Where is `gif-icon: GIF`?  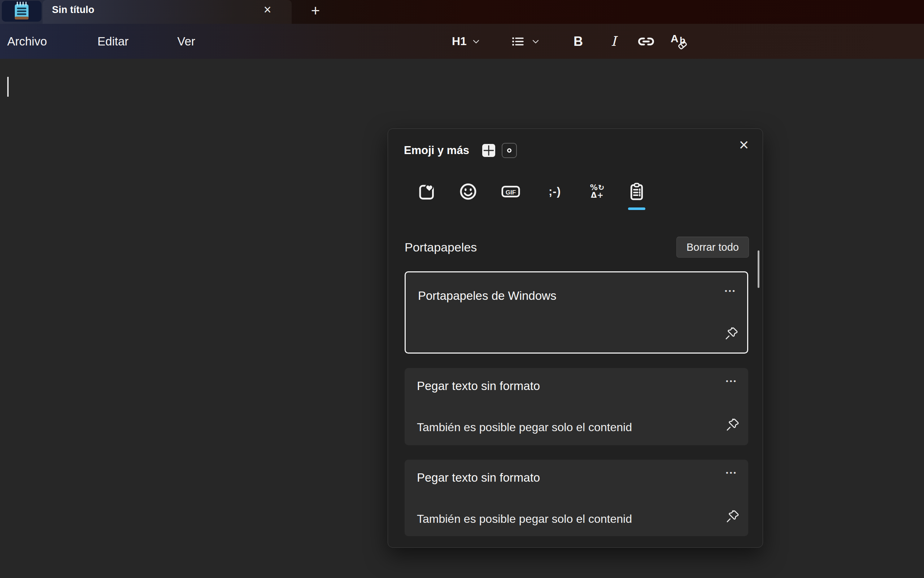 gif-icon: GIF is located at coordinates (511, 192).